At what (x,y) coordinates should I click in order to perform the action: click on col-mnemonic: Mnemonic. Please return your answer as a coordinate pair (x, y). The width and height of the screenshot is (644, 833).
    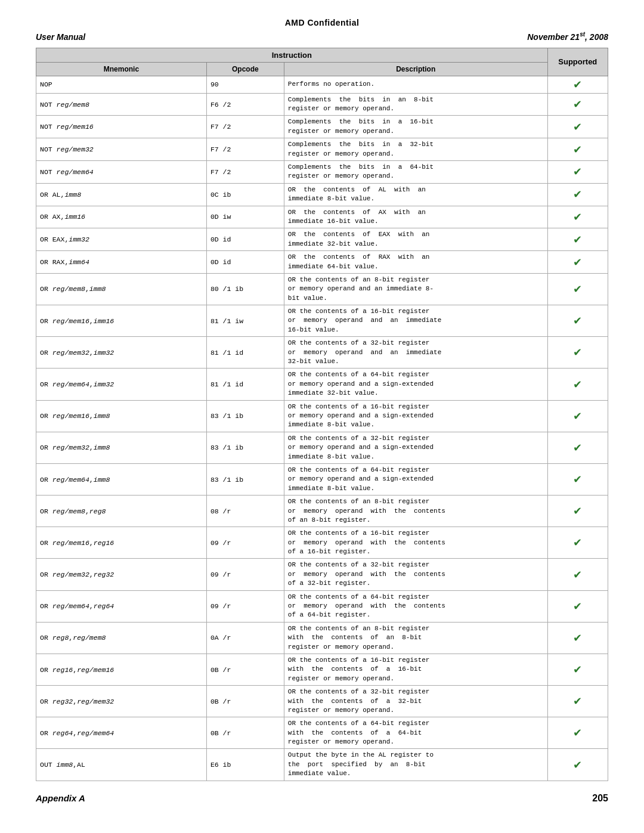
    Looking at the image, I should click on (122, 69).